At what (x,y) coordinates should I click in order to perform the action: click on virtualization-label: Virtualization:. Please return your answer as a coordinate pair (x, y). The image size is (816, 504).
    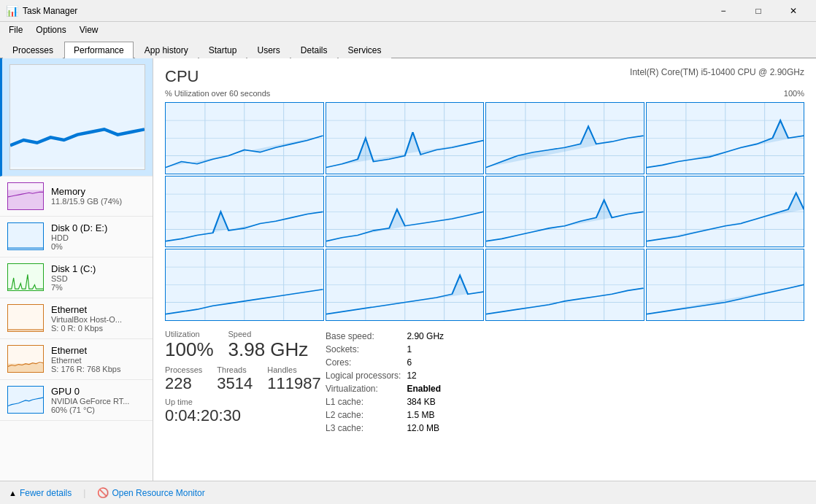
    Looking at the image, I should click on (366, 389).